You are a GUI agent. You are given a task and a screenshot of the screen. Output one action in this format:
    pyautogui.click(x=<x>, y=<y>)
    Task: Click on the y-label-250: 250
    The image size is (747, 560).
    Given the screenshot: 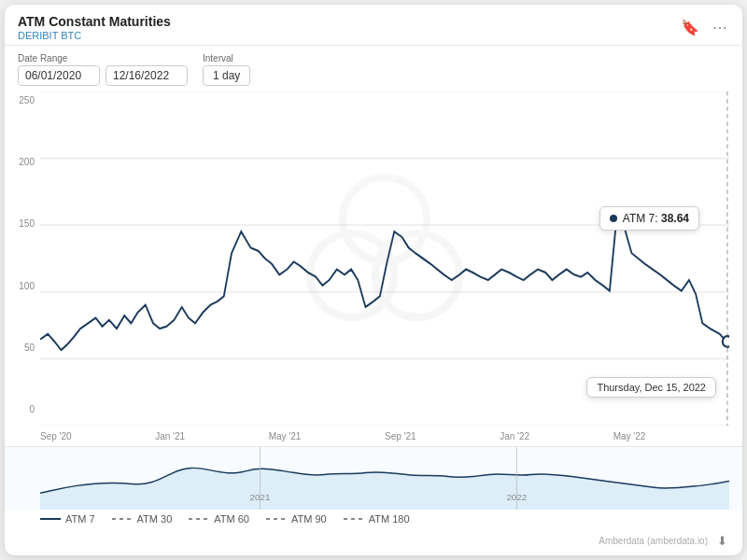 What is the action you would take?
    pyautogui.click(x=22, y=101)
    